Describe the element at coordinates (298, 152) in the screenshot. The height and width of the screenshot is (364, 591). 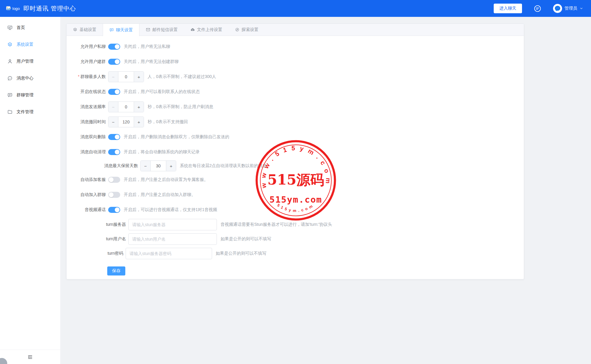
I see `form-row-auto-clean: 消息自动清理 开启后，将会自动删除系统内的聊天记录` at that location.